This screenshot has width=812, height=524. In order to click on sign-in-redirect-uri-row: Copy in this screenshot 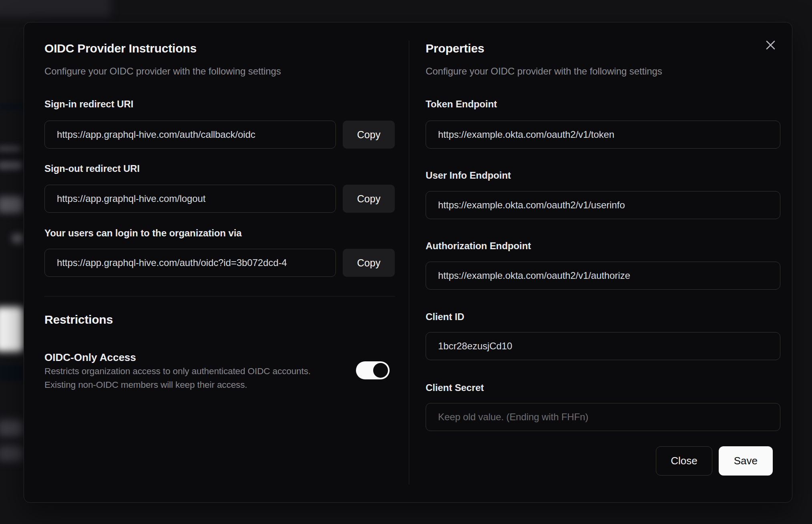, I will do `click(219, 135)`.